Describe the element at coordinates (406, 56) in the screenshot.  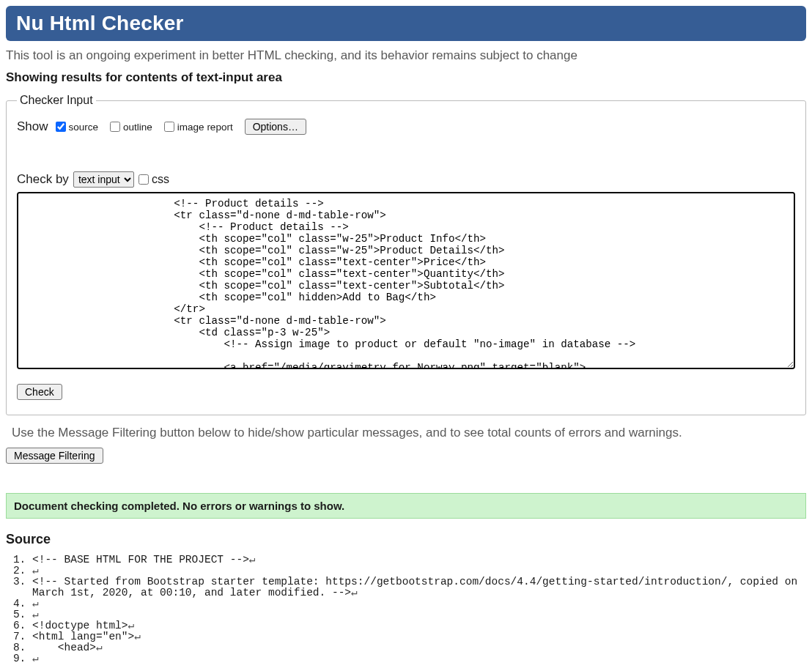
I see `intro-text: This tool is an ongoing experiment in be…` at that location.